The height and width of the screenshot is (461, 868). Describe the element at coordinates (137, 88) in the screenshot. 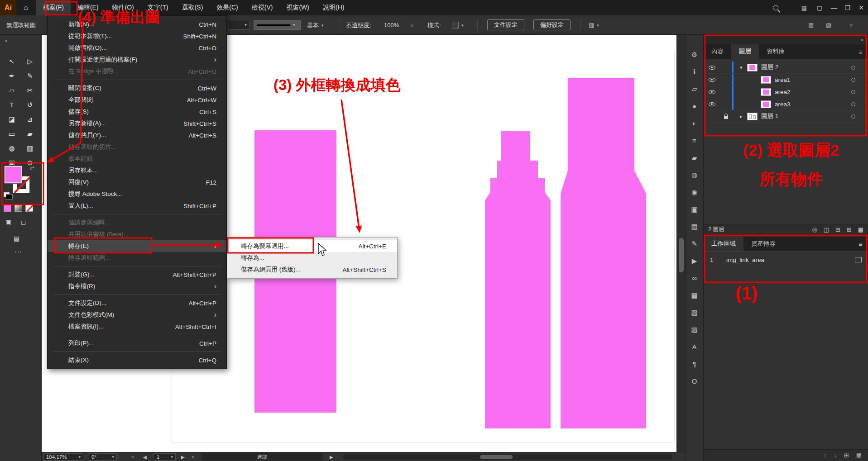

I see `file-menu-item-6: 關閉檔案(C)Ctrl+W` at that location.